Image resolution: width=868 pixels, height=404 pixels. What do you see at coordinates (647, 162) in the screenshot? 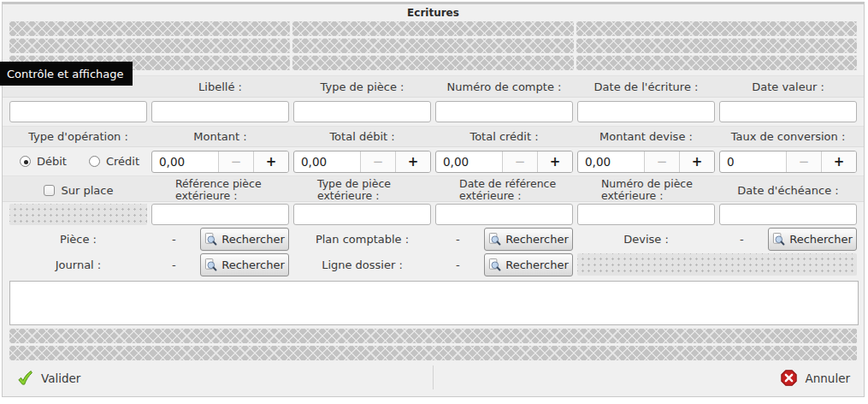
I see `montant-devise-spinner: − +` at bounding box center [647, 162].